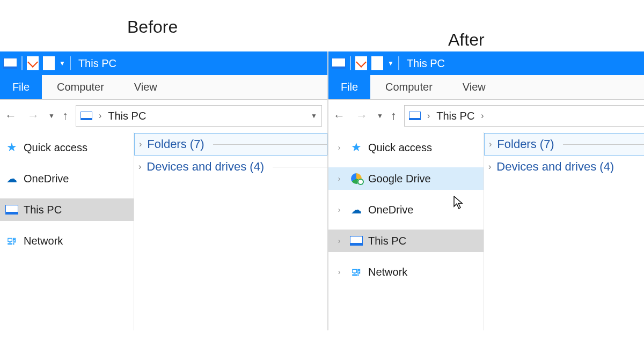 Image resolution: width=644 pixels, height=362 pixels. Describe the element at coordinates (67, 231) in the screenshot. I see `navigation-pane: ★ Quick access ☁ OneDrive This PC 🖳 Netw…` at that location.